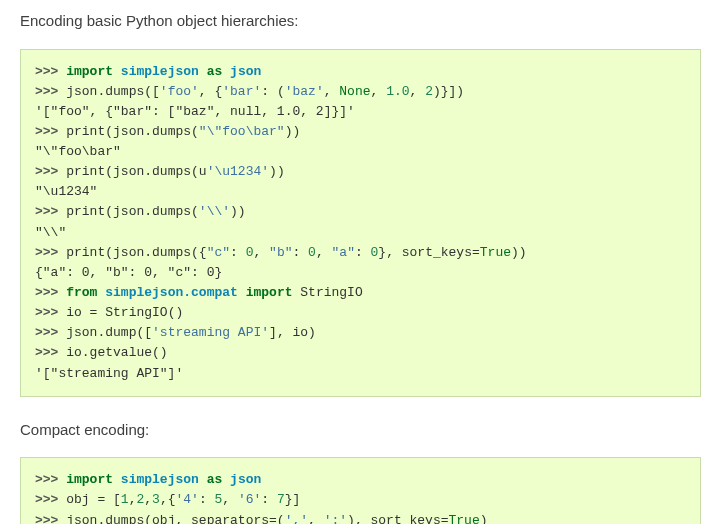 This screenshot has width=721, height=524. What do you see at coordinates (398, 518) in the screenshot?
I see `code: ), sort_keys=` at bounding box center [398, 518].